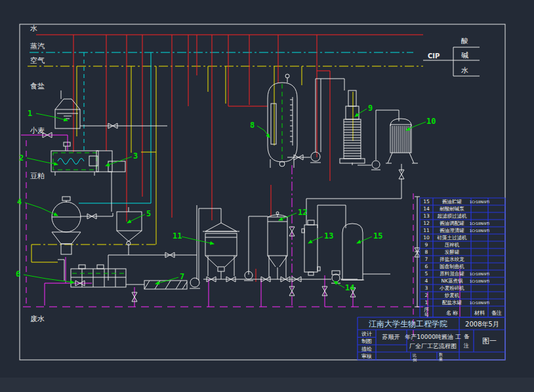 The height and width of the screenshot is (392, 534). I want to click on project-title-line2: 厂全厂工艺流程图, so click(433, 346).